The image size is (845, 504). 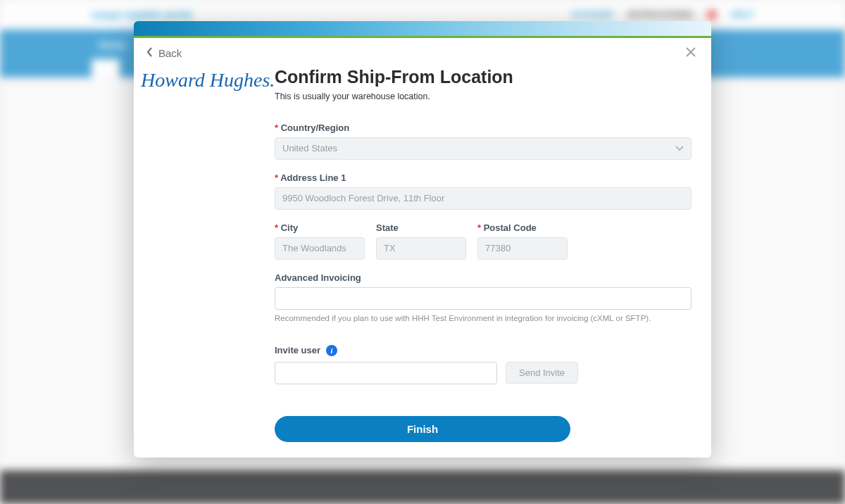 What do you see at coordinates (390, 248) in the screenshot?
I see `state-value: TX` at bounding box center [390, 248].